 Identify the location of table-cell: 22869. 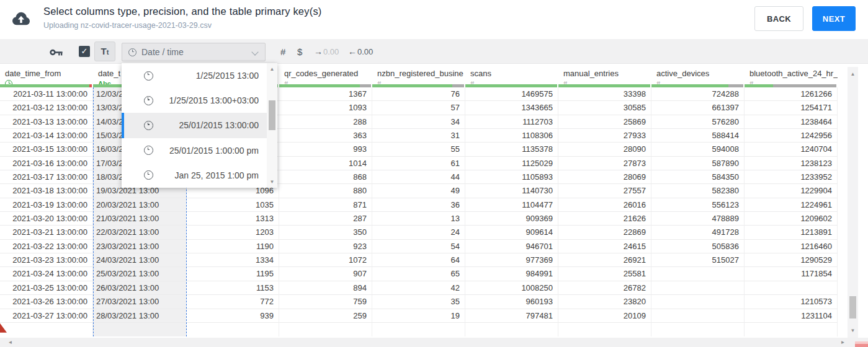
(605, 232).